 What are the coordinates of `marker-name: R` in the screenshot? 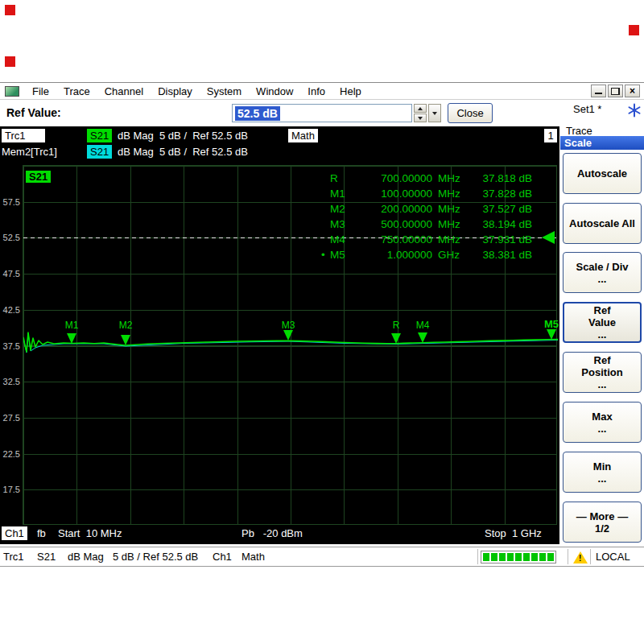 It's located at (334, 179).